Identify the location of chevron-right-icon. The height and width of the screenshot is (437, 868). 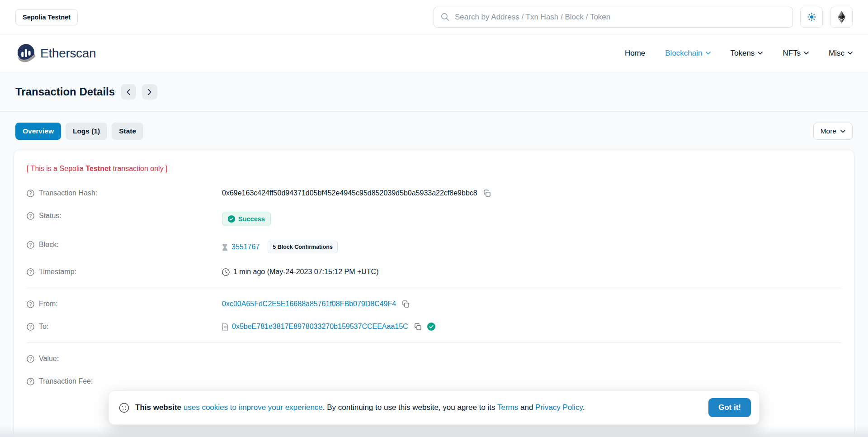
(150, 92).